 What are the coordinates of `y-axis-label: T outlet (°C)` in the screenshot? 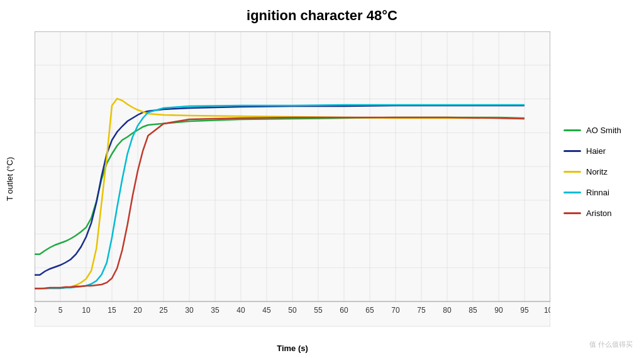 It's located at (10, 179).